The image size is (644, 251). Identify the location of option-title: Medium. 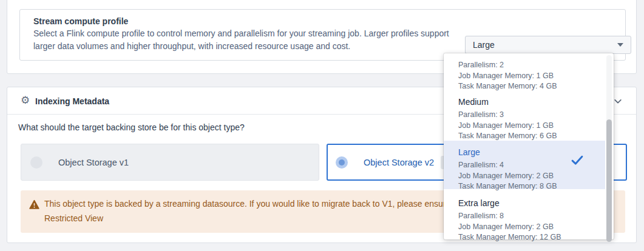
(524, 102).